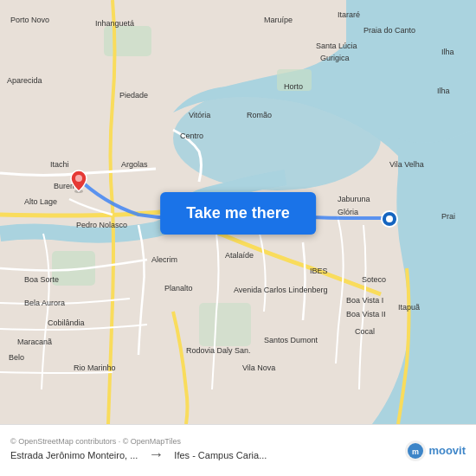 The width and height of the screenshot is (476, 476). I want to click on route-arrow-icon: →, so click(156, 455).